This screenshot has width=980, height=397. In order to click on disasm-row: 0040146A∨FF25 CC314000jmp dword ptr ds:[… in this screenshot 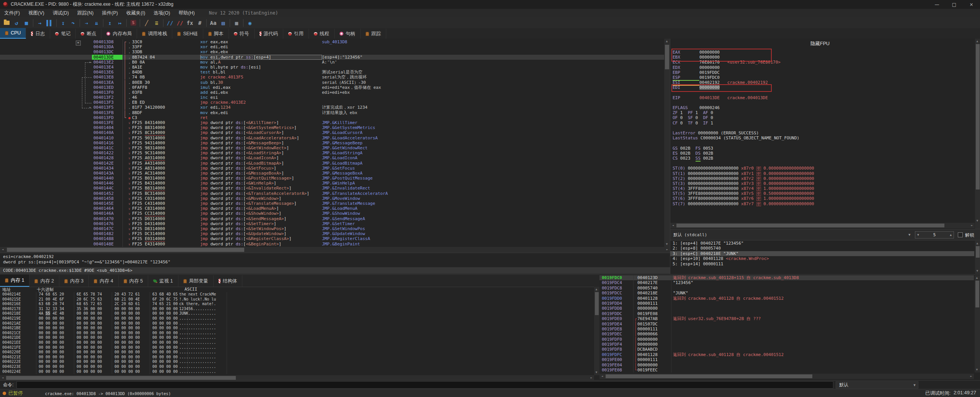, I will do `click(332, 214)`.